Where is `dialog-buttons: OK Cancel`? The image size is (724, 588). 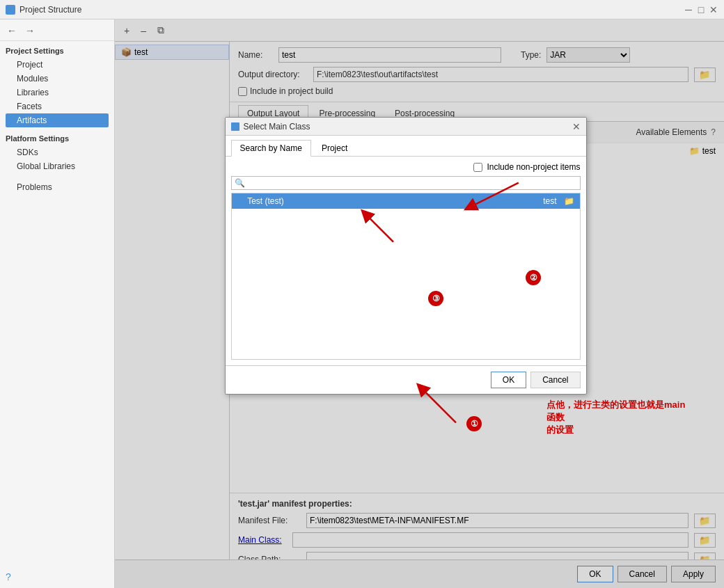 dialog-buttons: OK Cancel is located at coordinates (406, 380).